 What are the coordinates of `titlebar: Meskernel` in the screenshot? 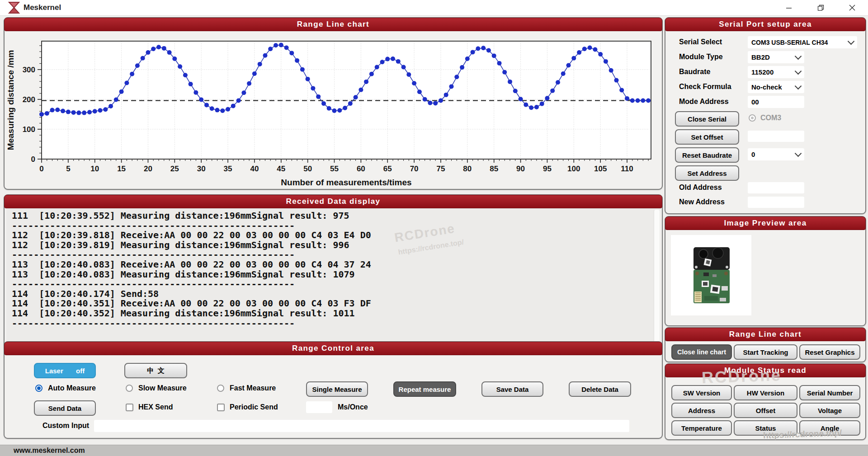 It's located at (434, 8).